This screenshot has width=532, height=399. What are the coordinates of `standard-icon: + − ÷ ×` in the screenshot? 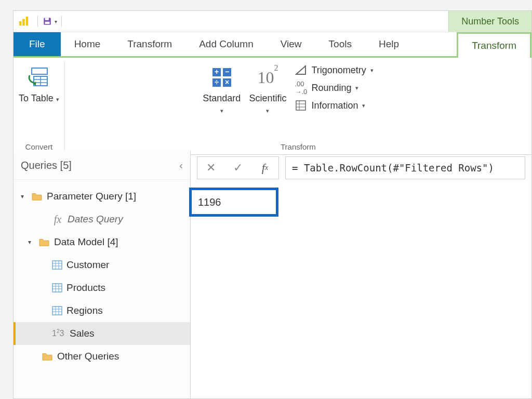 It's located at (222, 77).